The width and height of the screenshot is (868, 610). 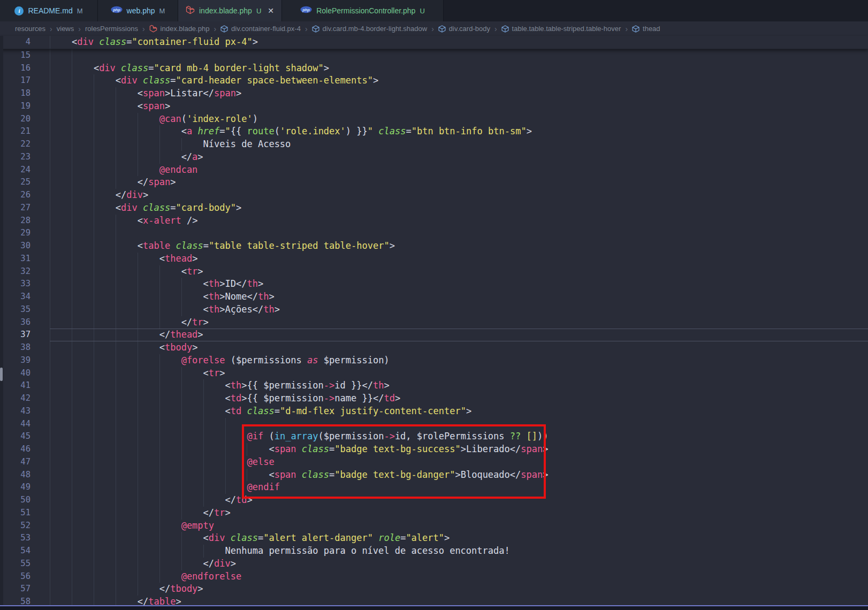 What do you see at coordinates (25, 538) in the screenshot?
I see `line-number: 53` at bounding box center [25, 538].